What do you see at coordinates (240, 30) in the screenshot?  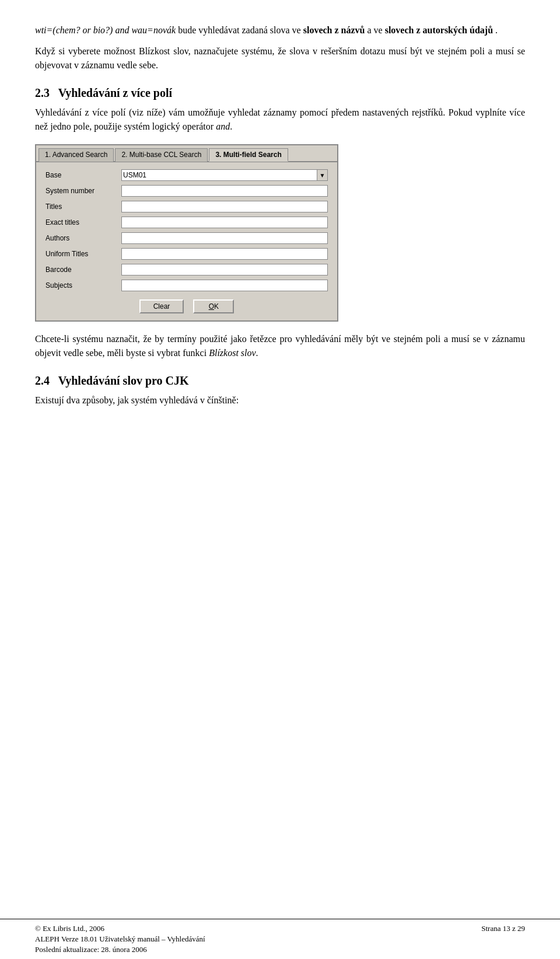 I see `intro-text1: bude vyhledávat zadaná slova ve` at bounding box center [240, 30].